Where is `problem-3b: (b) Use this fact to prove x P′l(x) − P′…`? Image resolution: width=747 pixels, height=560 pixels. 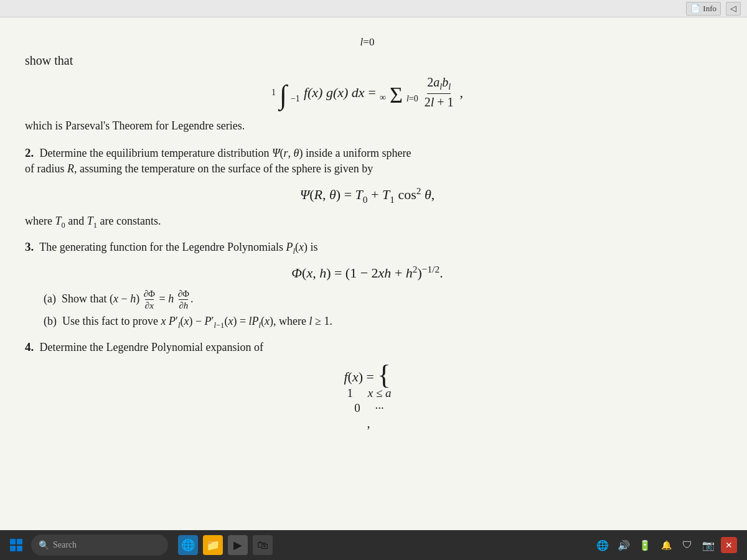 problem-3b: (b) Use this fact to prove x P′l(x) − P′… is located at coordinates (377, 322).